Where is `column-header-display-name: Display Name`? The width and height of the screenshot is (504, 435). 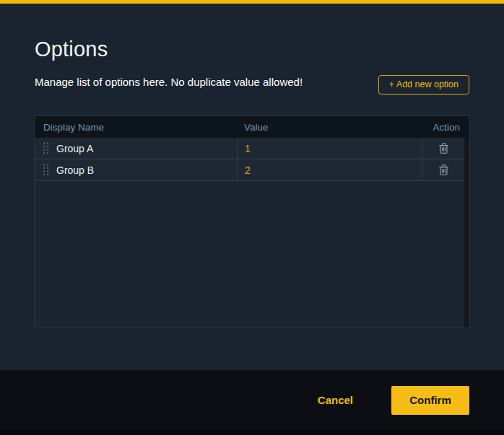
column-header-display-name: Display Name is located at coordinates (136, 127).